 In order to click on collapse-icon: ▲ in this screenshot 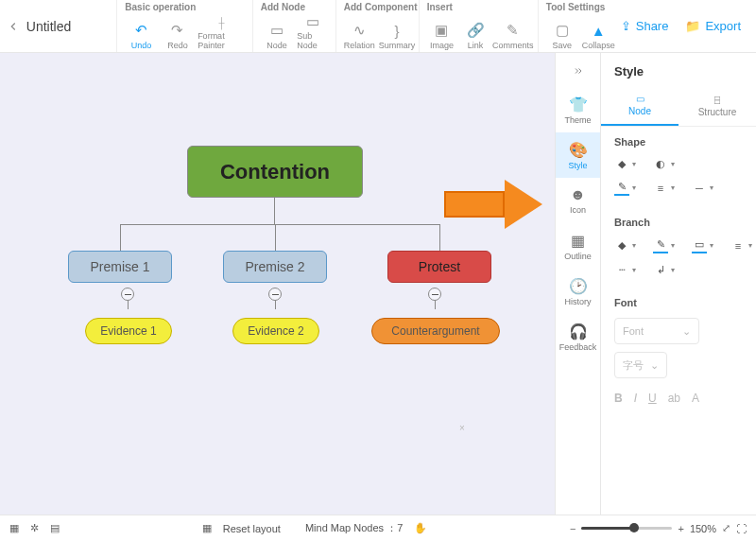, I will do `click(599, 30)`.